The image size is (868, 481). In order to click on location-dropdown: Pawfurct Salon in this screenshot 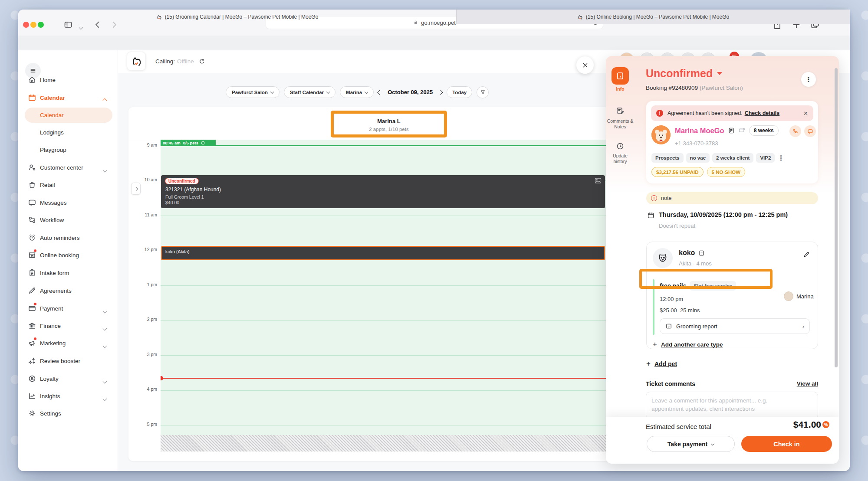, I will do `click(253, 92)`.